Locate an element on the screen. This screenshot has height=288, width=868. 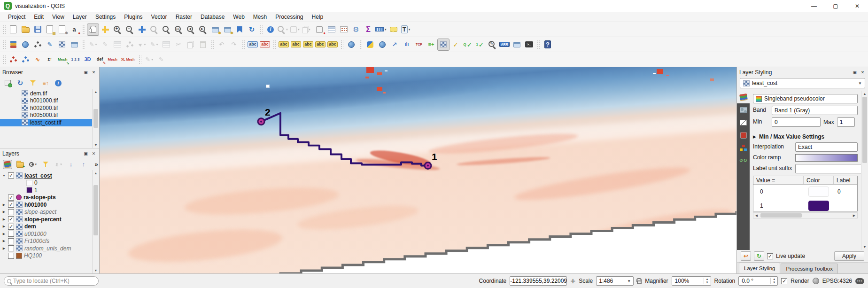
styling-close-icon: ✕ is located at coordinates (862, 72).